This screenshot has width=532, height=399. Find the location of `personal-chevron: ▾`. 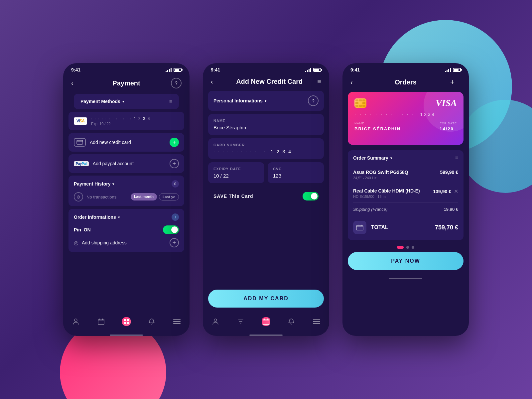

personal-chevron: ▾ is located at coordinates (265, 101).